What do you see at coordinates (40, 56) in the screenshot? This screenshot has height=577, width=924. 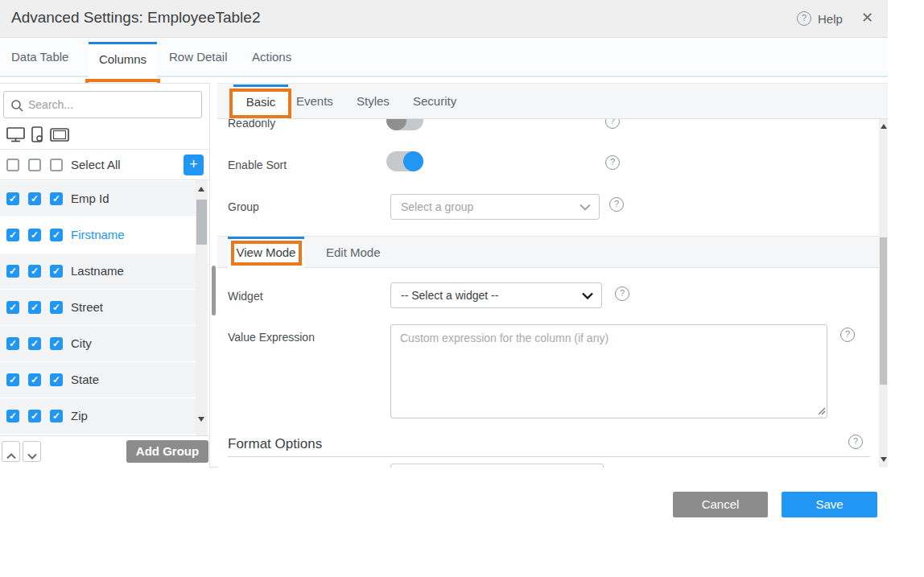 I see `tab-data-table: Data Table` at bounding box center [40, 56].